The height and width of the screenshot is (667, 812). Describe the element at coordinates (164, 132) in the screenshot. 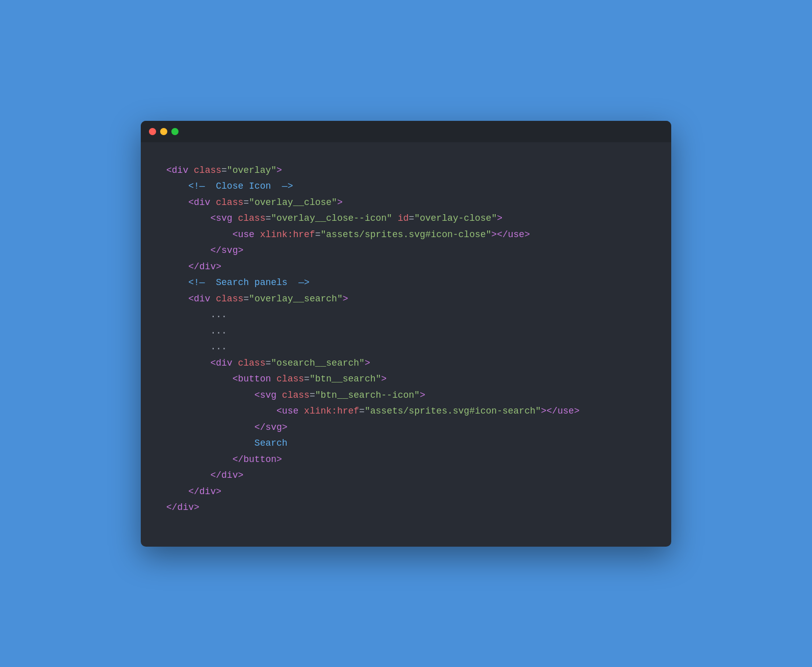

I see `minimize-button` at that location.